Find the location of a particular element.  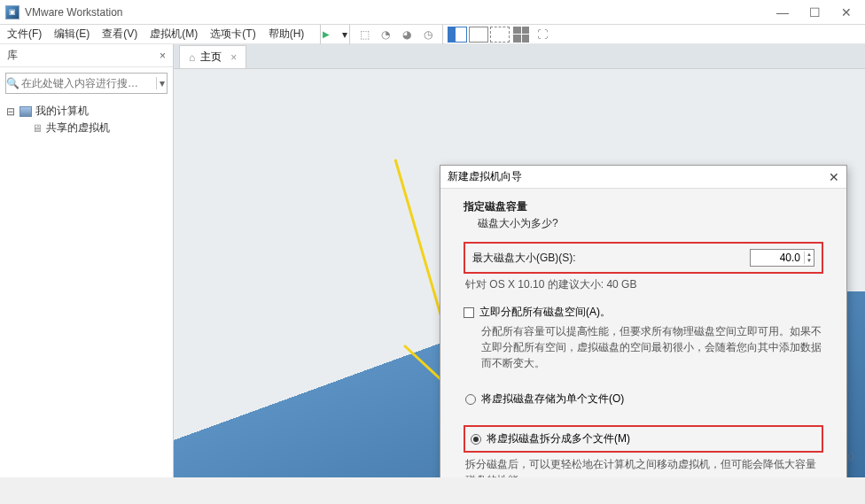

menu-bar: 文件(F) 编辑(E) 查看(V) 虚拟机(M) 选项卡(T) 帮助(H) ▶ … is located at coordinates (432, 35).